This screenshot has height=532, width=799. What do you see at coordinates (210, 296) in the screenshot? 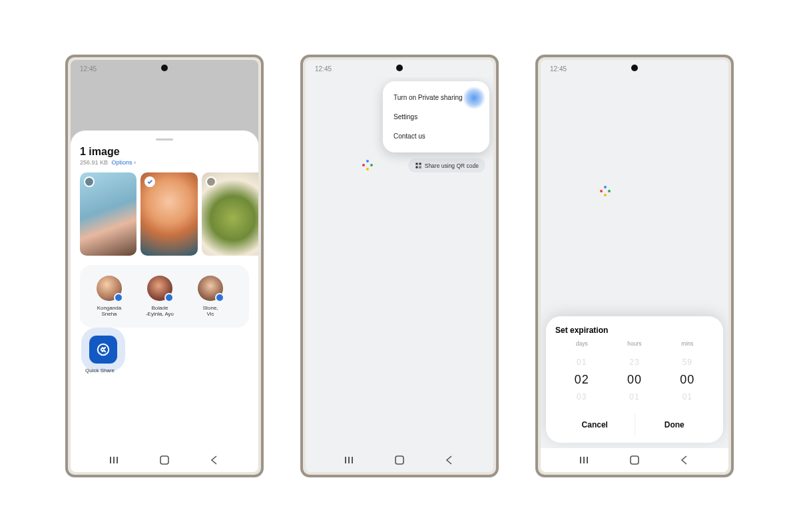
I see `contact-suggestion: Stone, Vic` at bounding box center [210, 296].